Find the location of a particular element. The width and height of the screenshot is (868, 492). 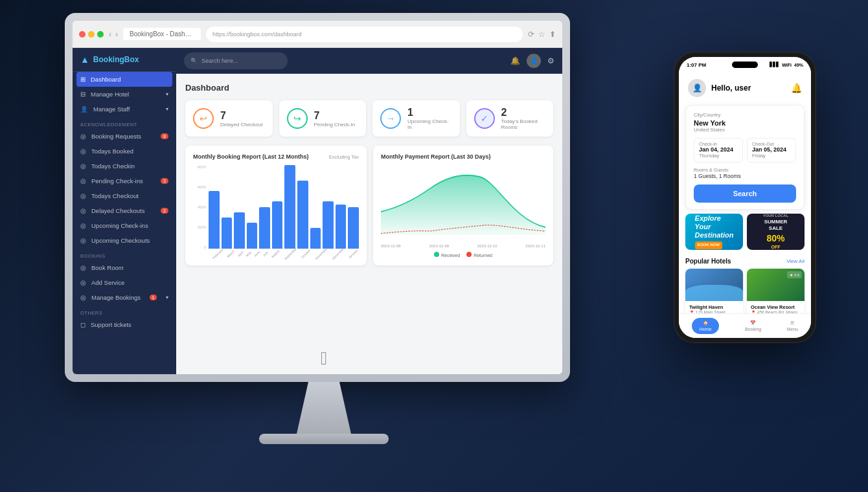

topnav-search: 🔍 Search here... is located at coordinates (236, 61).